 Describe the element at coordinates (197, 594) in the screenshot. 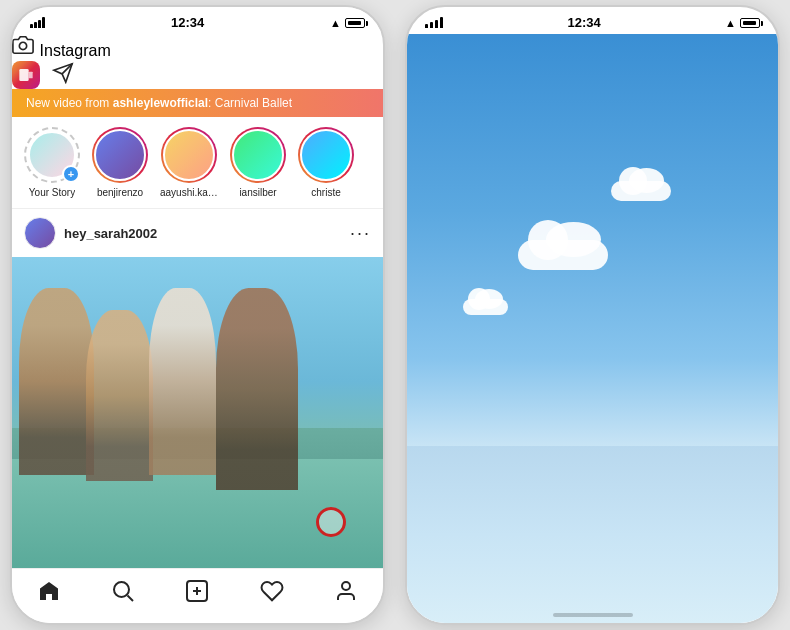

I see `create-nav-button` at that location.